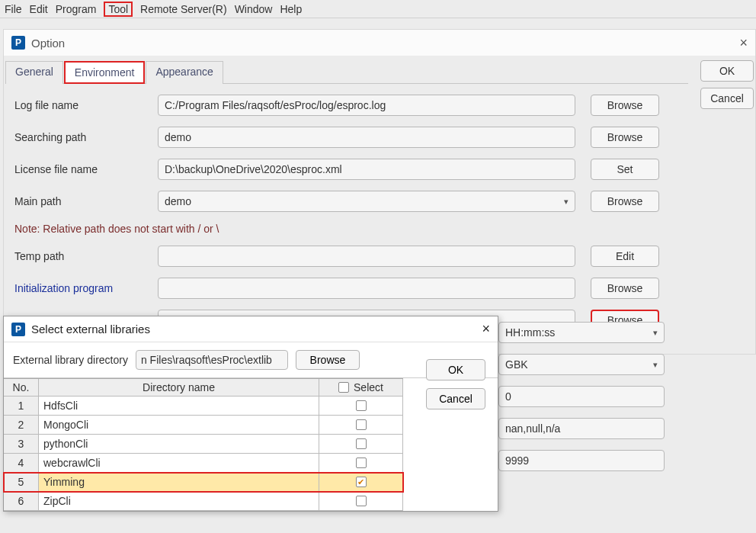 The image size is (756, 533). What do you see at coordinates (91, 329) in the screenshot?
I see `modal-title: Select external libraries` at bounding box center [91, 329].